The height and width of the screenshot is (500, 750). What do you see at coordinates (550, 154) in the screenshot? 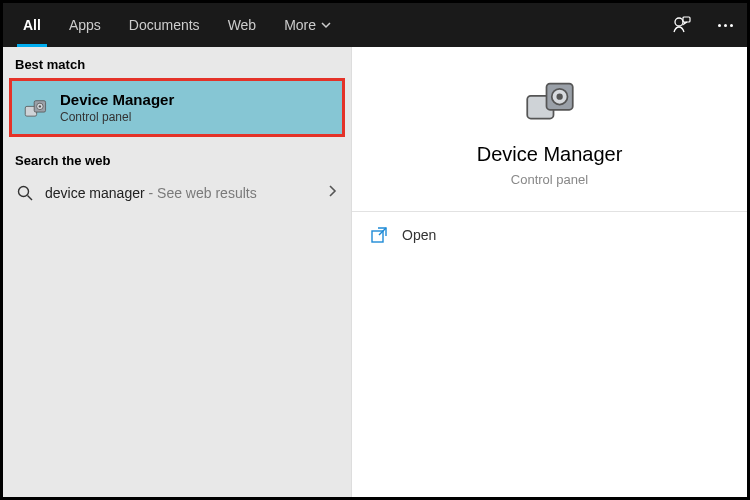
I see `detail-title: Device Manager` at bounding box center [550, 154].